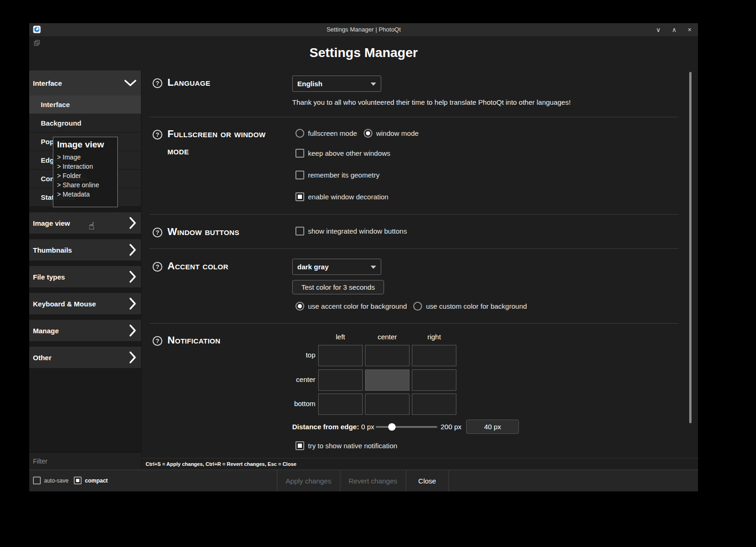  Describe the element at coordinates (364, 30) in the screenshot. I see `window-title: Settings Manager | PhotoQt` at that location.